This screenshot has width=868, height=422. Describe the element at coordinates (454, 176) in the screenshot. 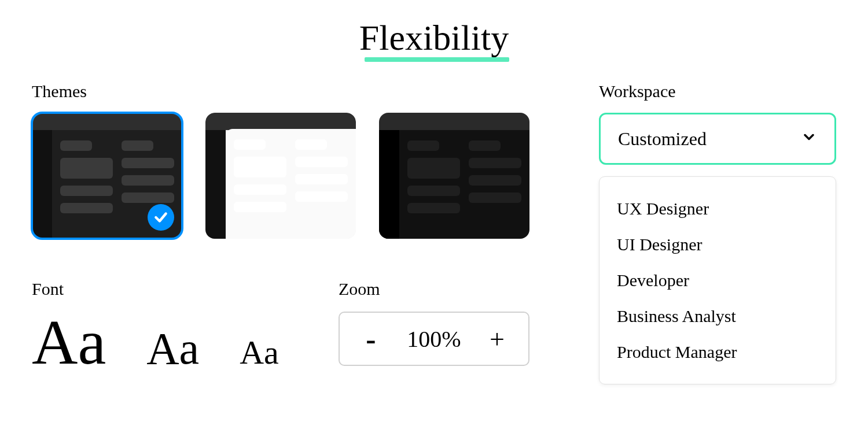

I see `theme-option-black` at that location.